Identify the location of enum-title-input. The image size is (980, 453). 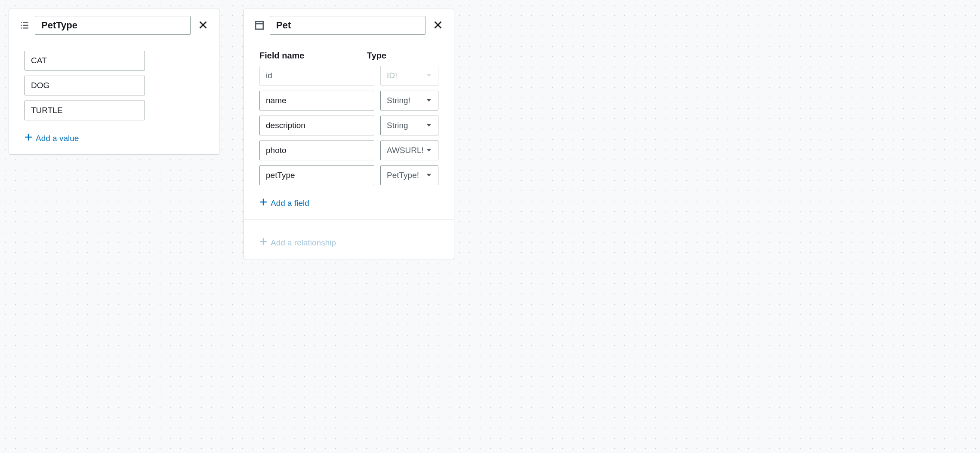
(113, 25).